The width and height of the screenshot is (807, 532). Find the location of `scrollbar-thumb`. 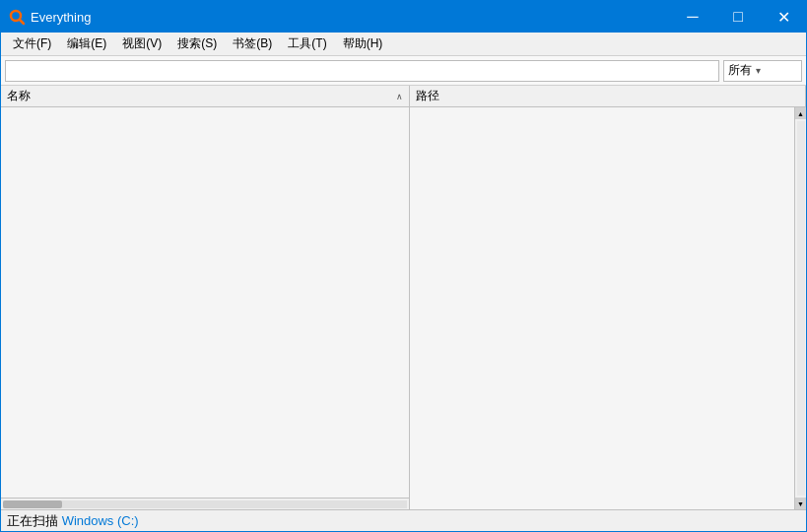

scrollbar-thumb is located at coordinates (33, 504).